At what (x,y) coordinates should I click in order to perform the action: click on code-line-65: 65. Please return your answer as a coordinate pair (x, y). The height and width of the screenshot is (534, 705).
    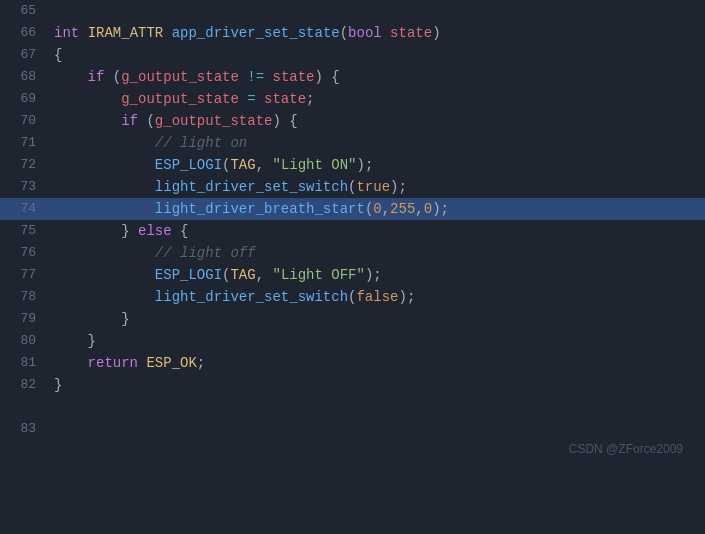
    Looking at the image, I should click on (352, 11).